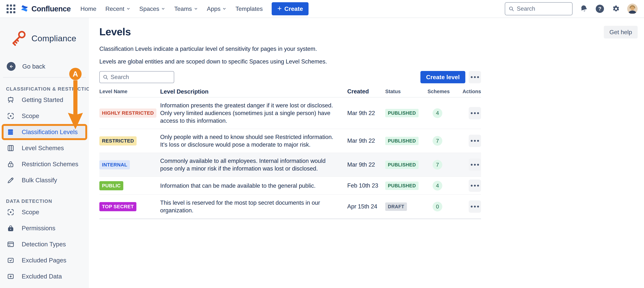 The image size is (644, 288). I want to click on created-date: Apr 15th 24, so click(366, 207).